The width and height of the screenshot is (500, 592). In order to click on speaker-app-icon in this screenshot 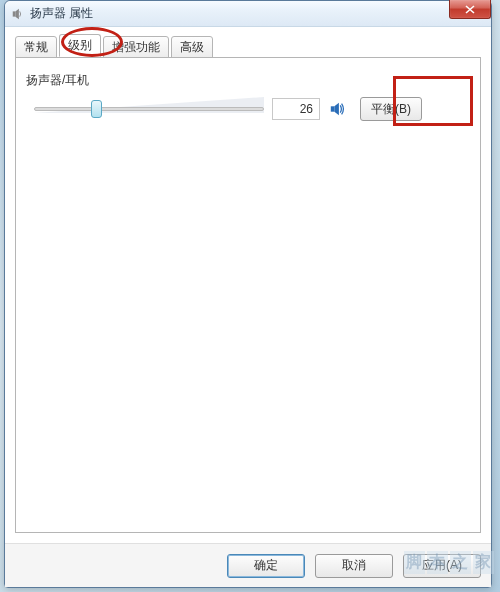, I will do `click(18, 14)`.